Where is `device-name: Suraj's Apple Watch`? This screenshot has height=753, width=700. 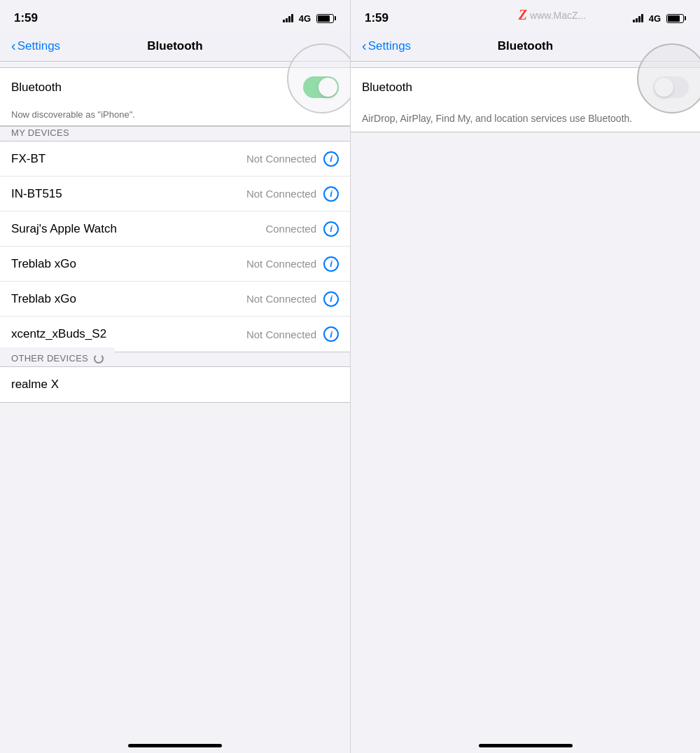 device-name: Suraj's Apple Watch is located at coordinates (64, 229).